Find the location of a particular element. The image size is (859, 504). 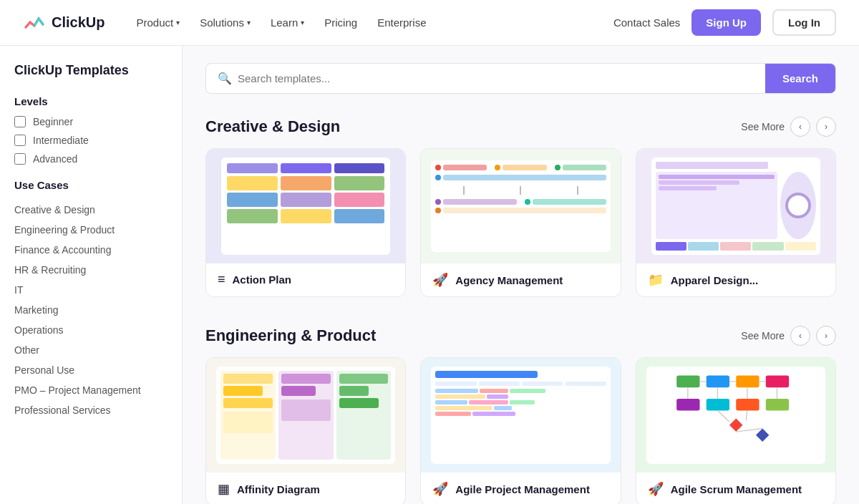

sidebar-item-pmo: PMO – Project Management is located at coordinates (91, 390).